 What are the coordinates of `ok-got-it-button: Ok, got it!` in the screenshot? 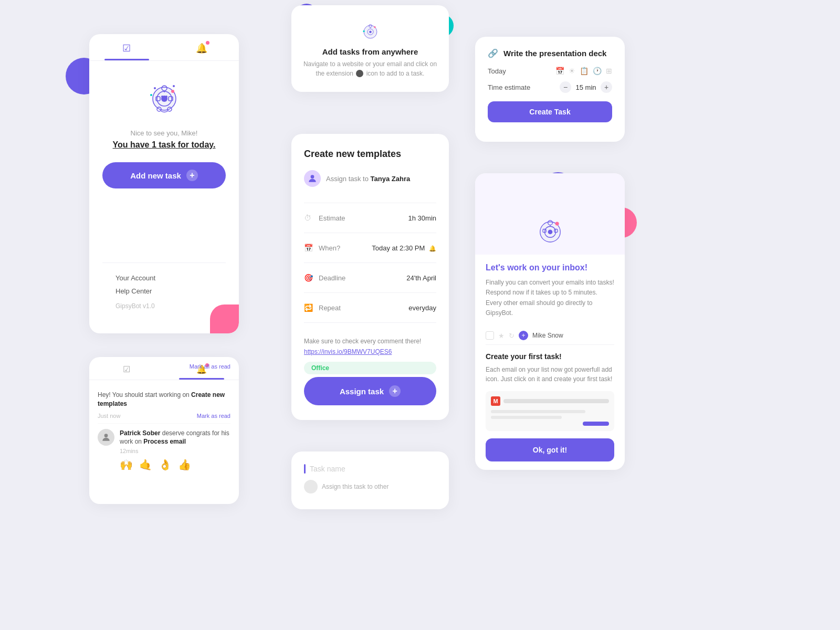 It's located at (550, 450).